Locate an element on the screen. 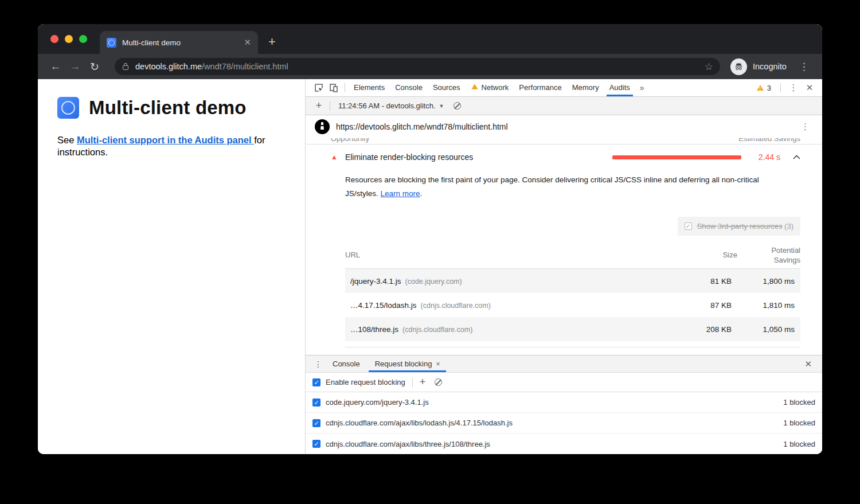 This screenshot has height=504, width=860. devtools-close-icon: ✕ is located at coordinates (810, 88).